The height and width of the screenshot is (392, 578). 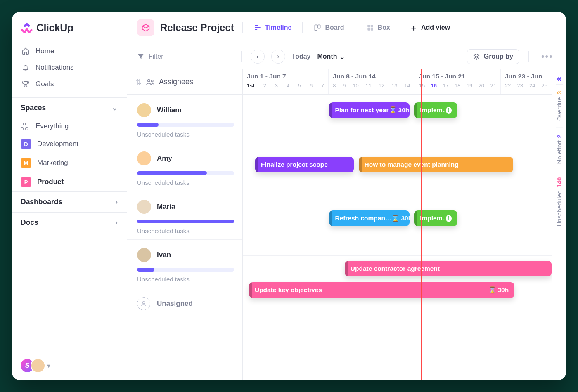 I want to click on profile-switcher: S ▾, so click(x=69, y=366).